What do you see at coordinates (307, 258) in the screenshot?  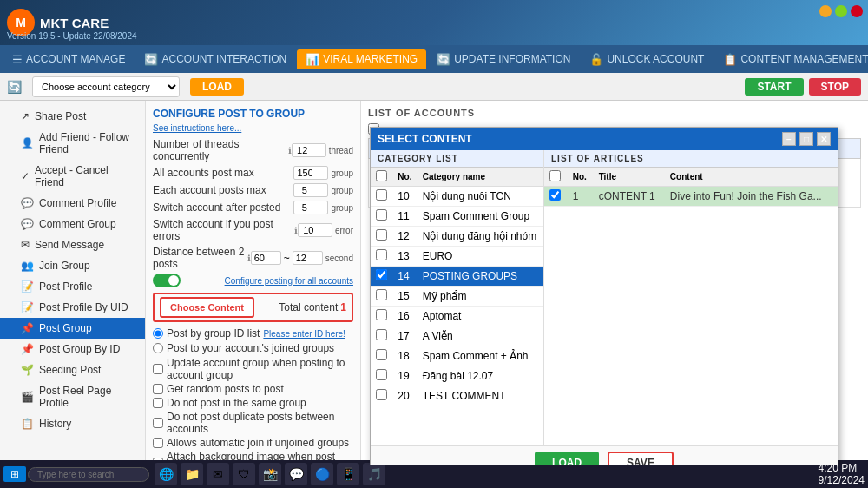 I see `distance-max-input` at bounding box center [307, 258].